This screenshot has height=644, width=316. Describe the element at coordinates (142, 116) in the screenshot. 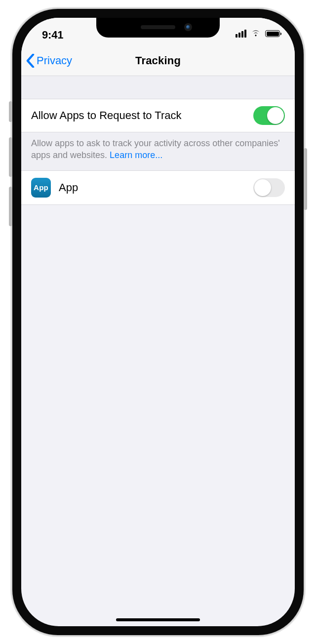

I see `allow-apps-request-label: Allow Apps to Request to Track` at that location.